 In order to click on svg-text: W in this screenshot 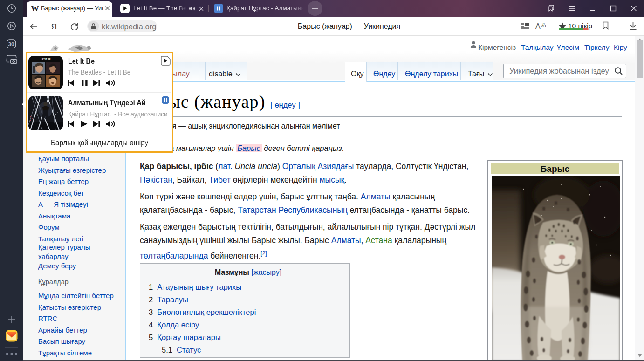, I will do `click(35, 8)`.